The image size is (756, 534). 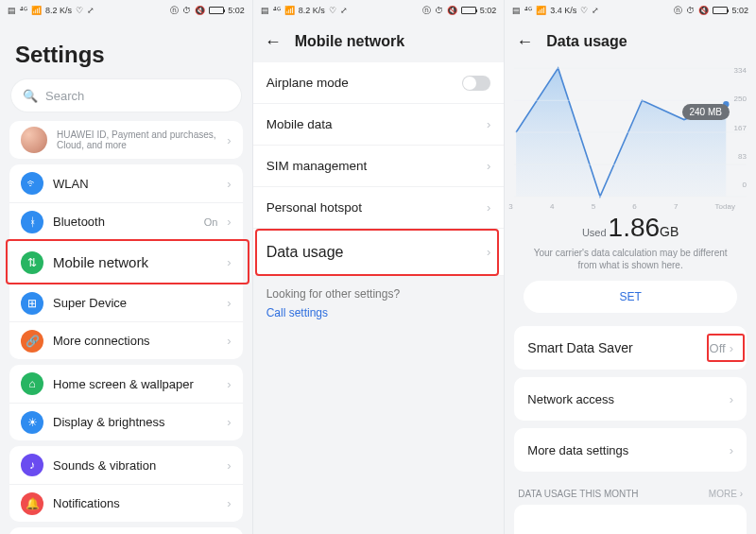 I want to click on more-data-settings-label: More data settings, so click(x=627, y=450).